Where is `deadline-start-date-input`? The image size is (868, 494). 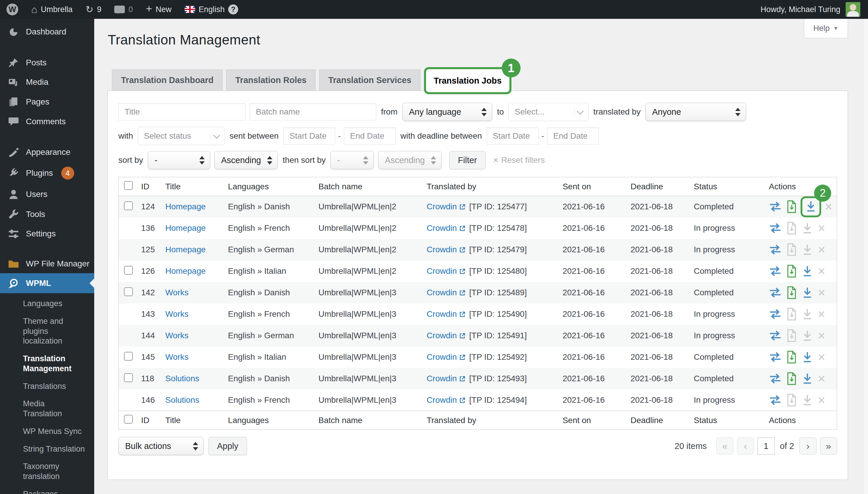 deadline-start-date-input is located at coordinates (512, 136).